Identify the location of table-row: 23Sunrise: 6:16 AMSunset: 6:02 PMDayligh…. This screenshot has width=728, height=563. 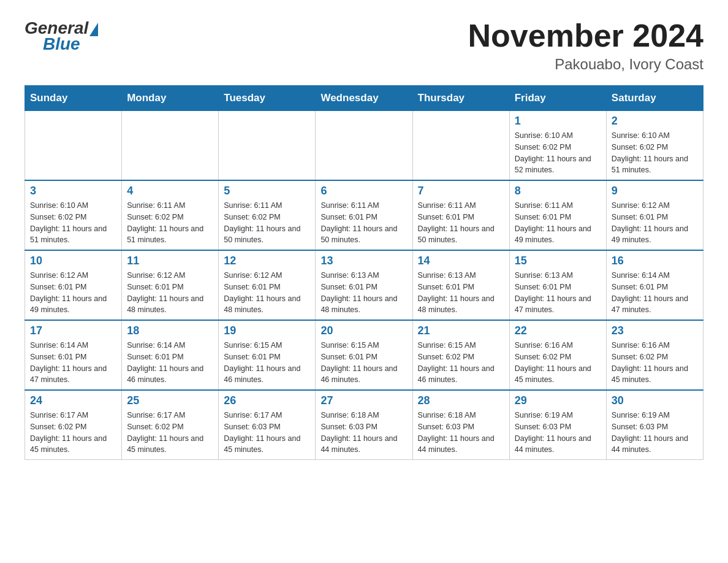
(654, 355).